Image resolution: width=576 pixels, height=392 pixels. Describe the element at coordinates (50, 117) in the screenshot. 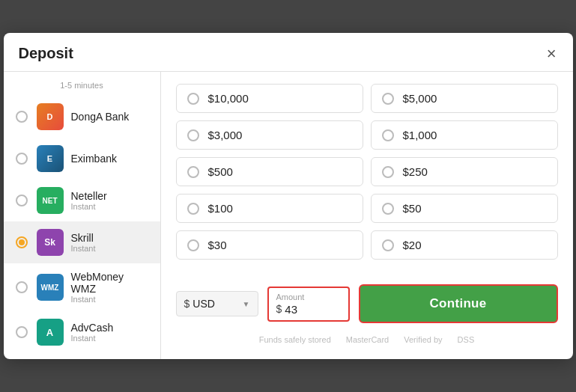

I see `logo-donga: D` at that location.